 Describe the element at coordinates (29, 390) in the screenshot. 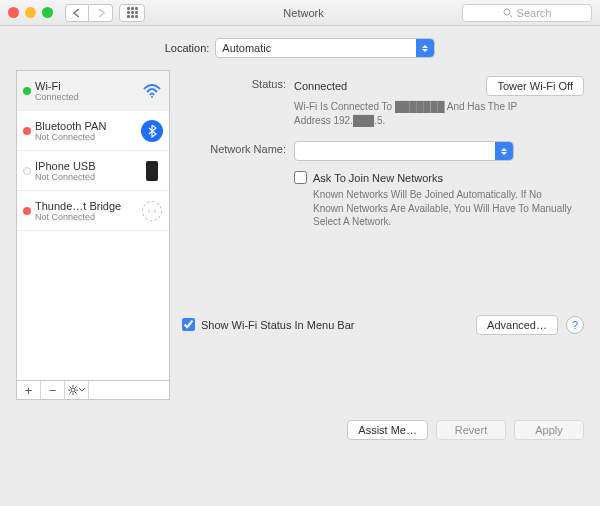

I see `add-interface-button: +` at that location.